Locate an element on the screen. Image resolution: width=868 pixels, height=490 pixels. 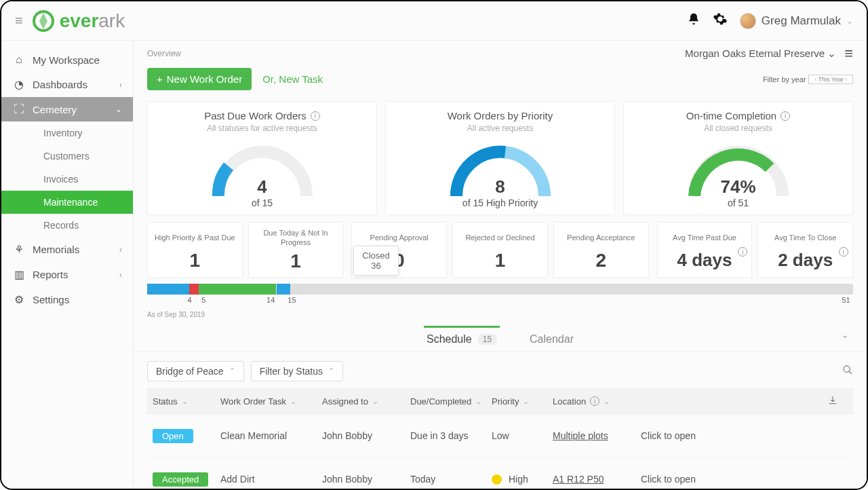
table-row: OpenClean MemorialJohn BobbyDue in 3 day… is located at coordinates (500, 436).